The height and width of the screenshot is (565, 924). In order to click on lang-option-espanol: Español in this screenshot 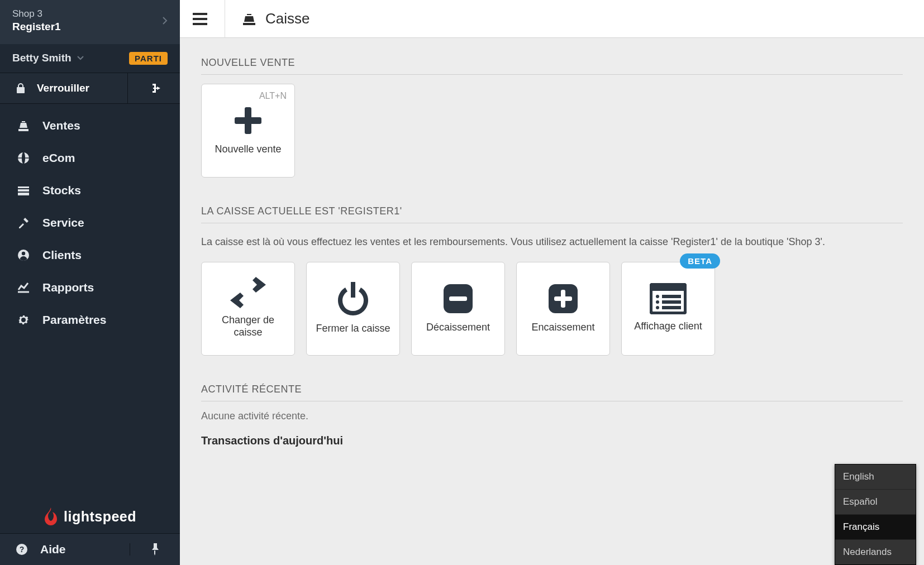, I will do `click(875, 501)`.